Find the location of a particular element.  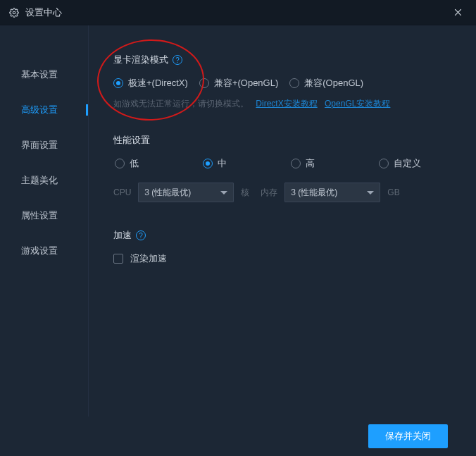

cpu-select: 3 (性能最优) is located at coordinates (186, 192).